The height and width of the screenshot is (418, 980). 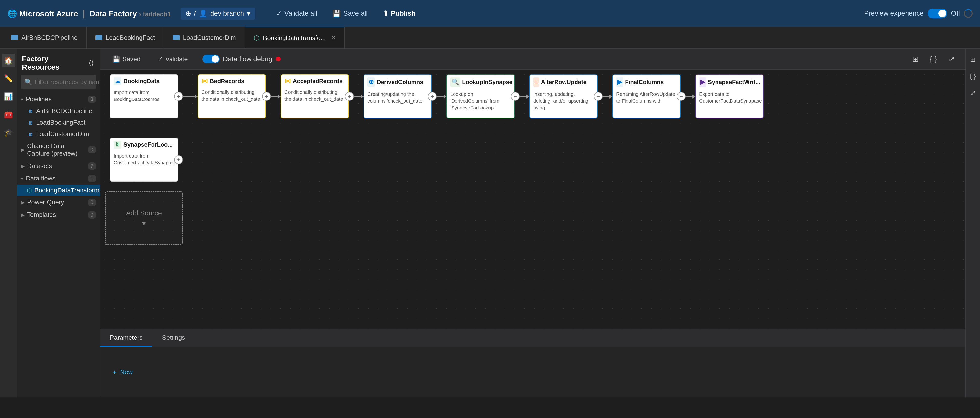 What do you see at coordinates (59, 111) in the screenshot?
I see `sidebar-item-airbnbcdc: ▦ AirBnBCDCPipeline` at bounding box center [59, 111].